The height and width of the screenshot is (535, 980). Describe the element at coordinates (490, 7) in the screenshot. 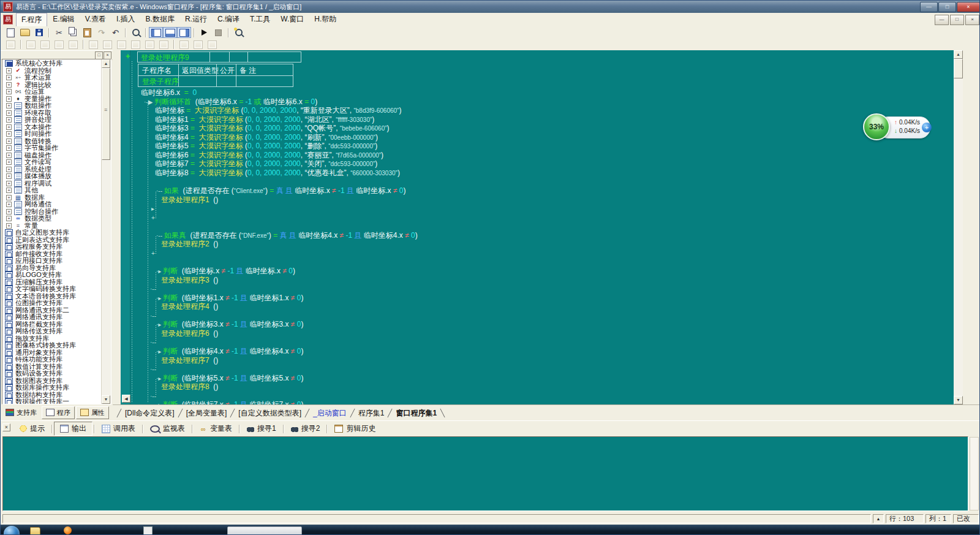

I see `title-bar: 易 易语言 - E:\工作区\登录\登录买卖假紫.e - Windows窗口程序…` at that location.